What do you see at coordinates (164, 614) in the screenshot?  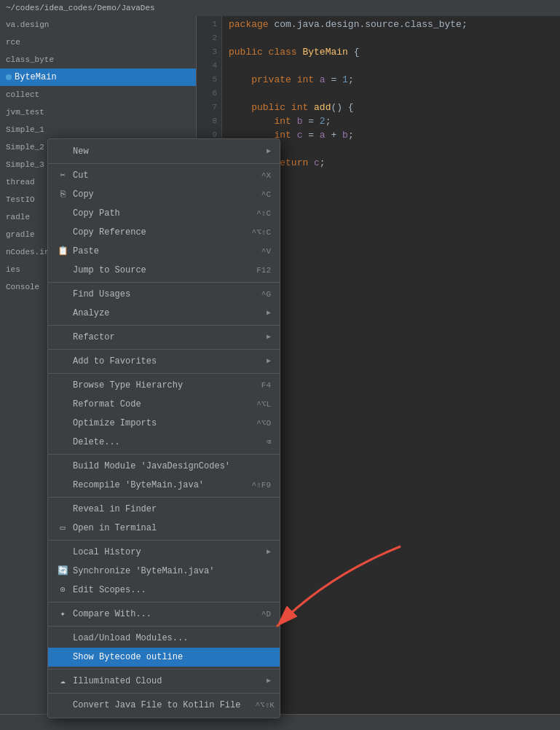 I see `menu-item-compare-with: ✦ Compare With... ^D` at bounding box center [164, 614].